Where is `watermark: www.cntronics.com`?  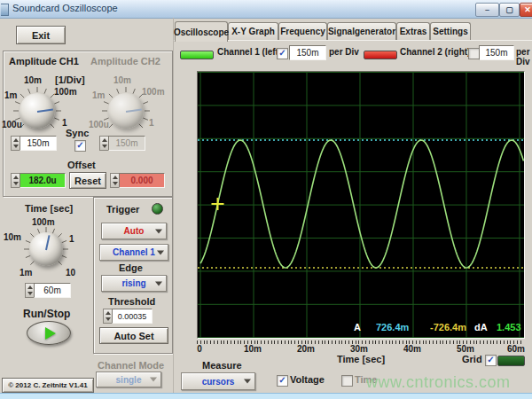 watermark: www.cntronics.com is located at coordinates (438, 383).